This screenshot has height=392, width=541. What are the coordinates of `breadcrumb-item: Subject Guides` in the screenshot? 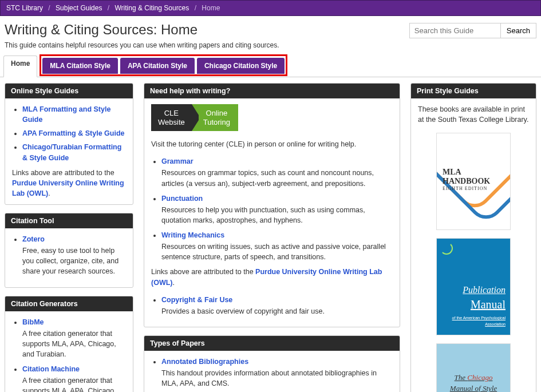 It's located at (79, 8).